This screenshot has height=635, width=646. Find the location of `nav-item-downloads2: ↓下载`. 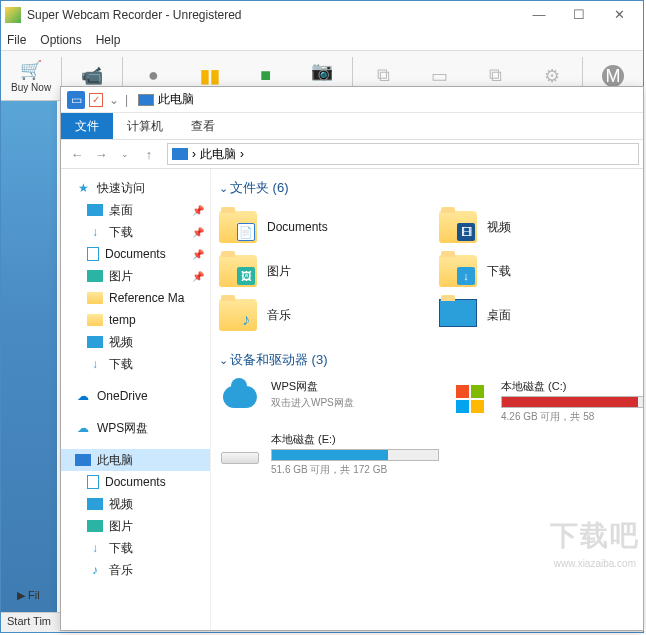

nav-item-downloads2: ↓下载 is located at coordinates (136, 364).